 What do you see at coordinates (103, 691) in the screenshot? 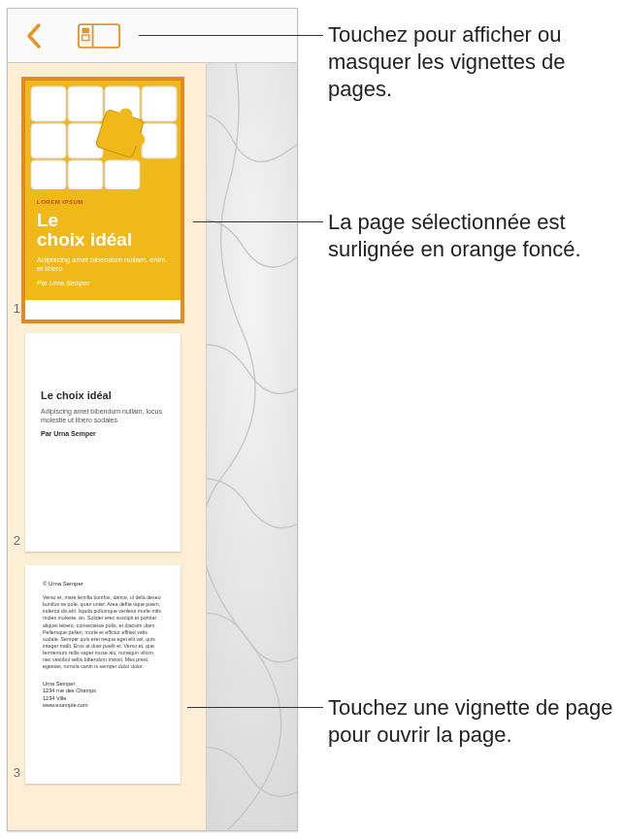
I see `addr-street: 1234 rue des Champs` at bounding box center [103, 691].